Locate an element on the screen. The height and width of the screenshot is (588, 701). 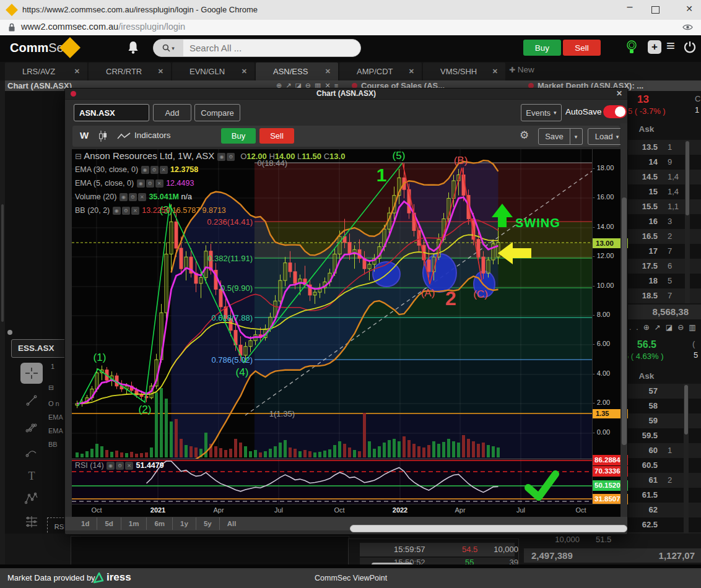
modal-hscrollbar is located at coordinates (489, 529).